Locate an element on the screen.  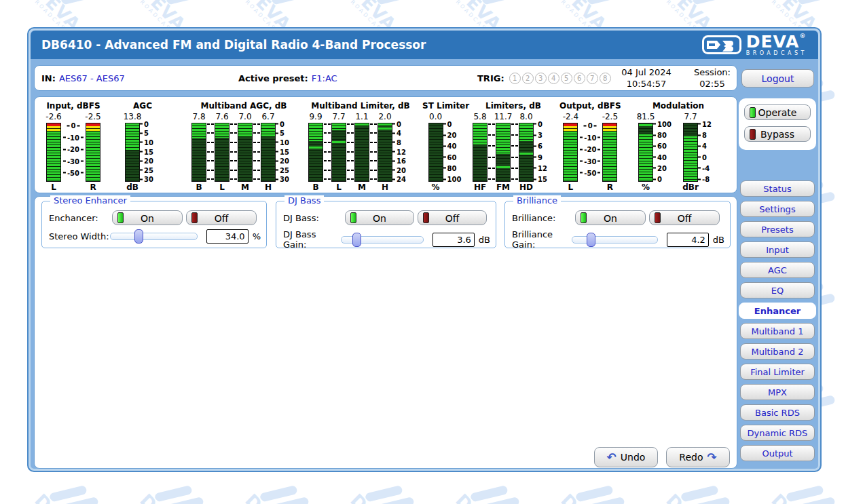
stereo-enhancer-slider is located at coordinates (153, 236).